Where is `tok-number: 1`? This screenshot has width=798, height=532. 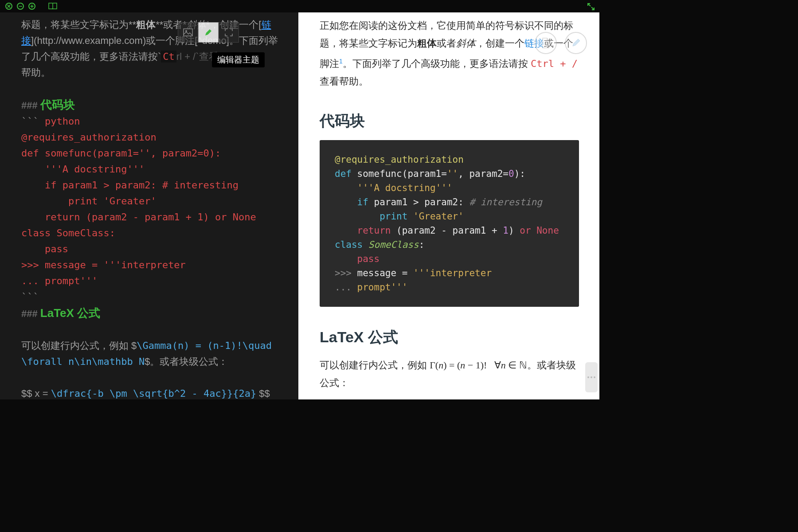
tok-number: 1 is located at coordinates (505, 231).